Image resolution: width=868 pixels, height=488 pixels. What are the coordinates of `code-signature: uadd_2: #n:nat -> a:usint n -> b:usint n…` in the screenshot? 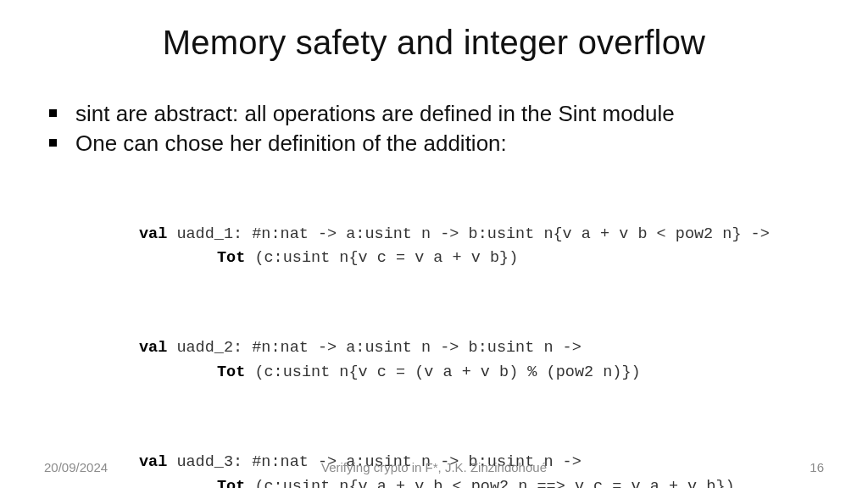 It's located at (374, 347).